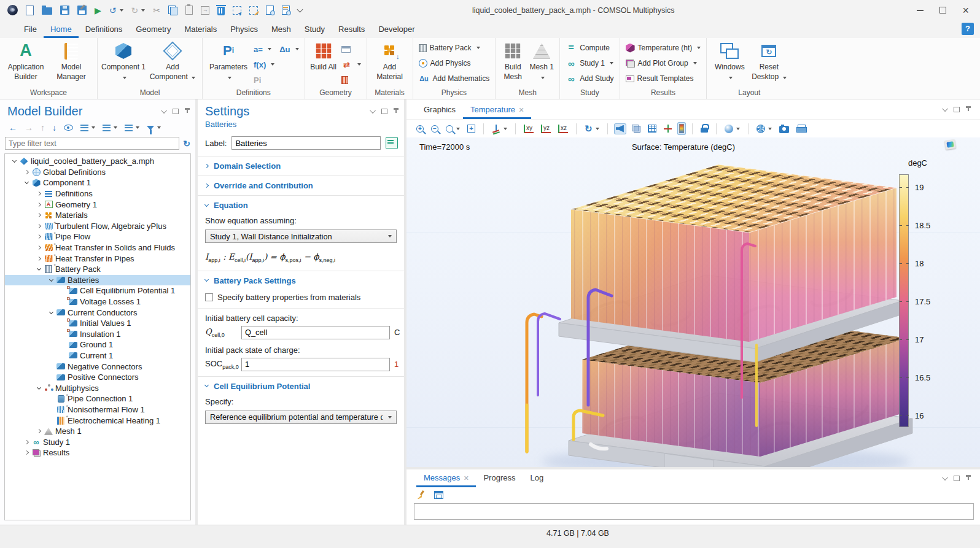  Describe the element at coordinates (98, 161) in the screenshot. I see `tree-item-liquid-cooled-battery-pack-a-mph: liquid_cooled_battery_pack_a.mph` at that location.